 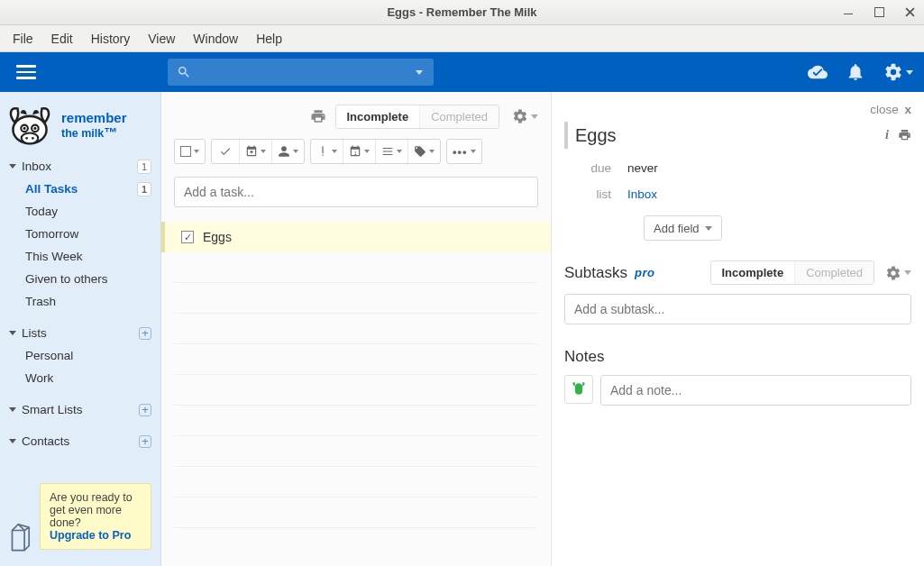 What do you see at coordinates (62, 39) in the screenshot?
I see `menu-edit: Edit` at bounding box center [62, 39].